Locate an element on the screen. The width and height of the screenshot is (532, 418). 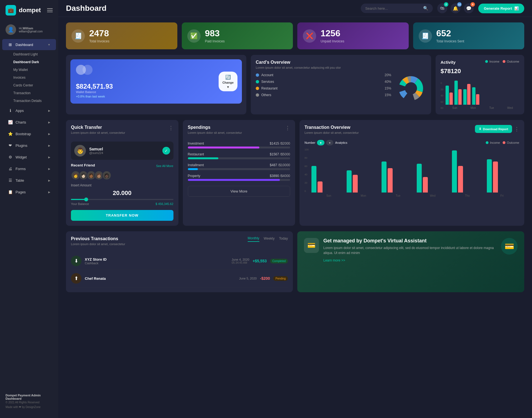
transfer-now-button: TRANSFER NOW is located at coordinates (122, 216).